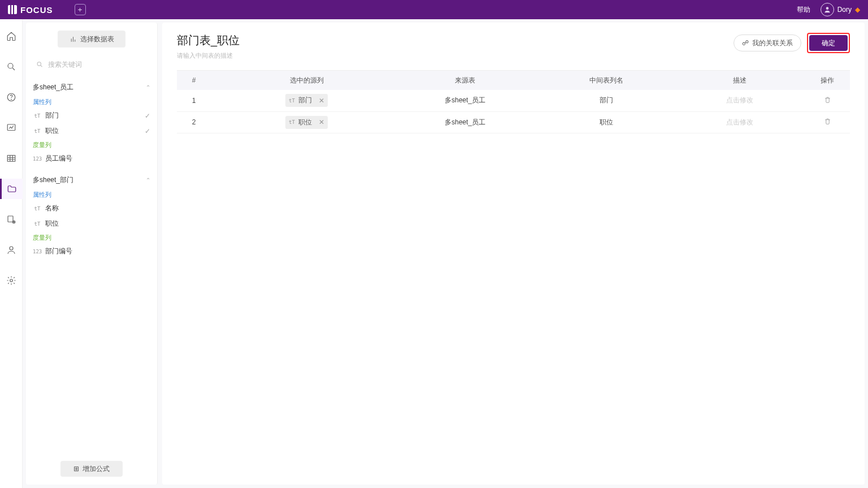 The image size is (868, 488). I want to click on brand-logo: FOCUS, so click(31, 10).